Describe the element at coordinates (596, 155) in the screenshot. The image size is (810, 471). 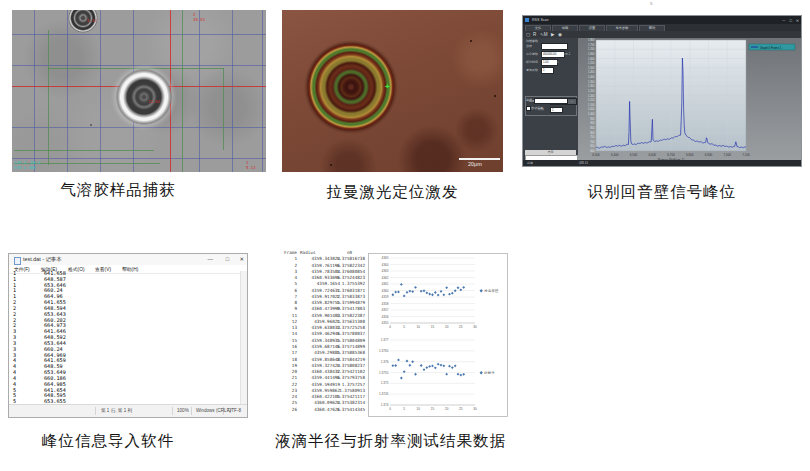
I see `svg-text: 6,300` at that location.